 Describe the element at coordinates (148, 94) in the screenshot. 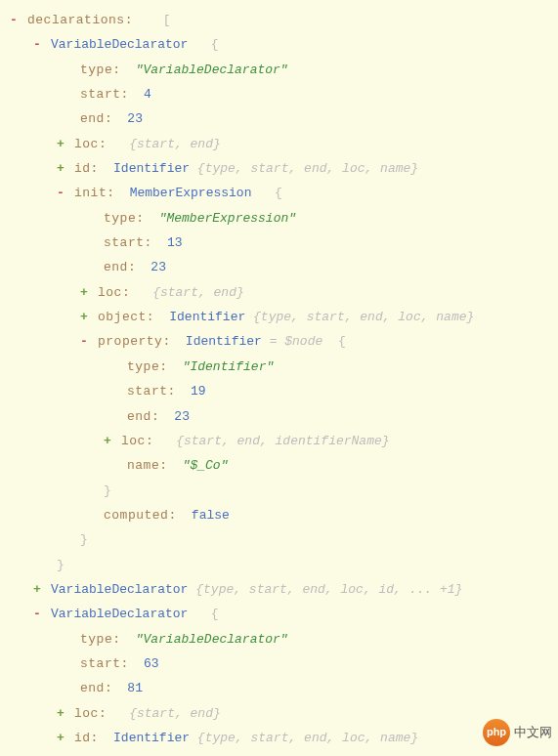

I see `number-value: 4` at that location.